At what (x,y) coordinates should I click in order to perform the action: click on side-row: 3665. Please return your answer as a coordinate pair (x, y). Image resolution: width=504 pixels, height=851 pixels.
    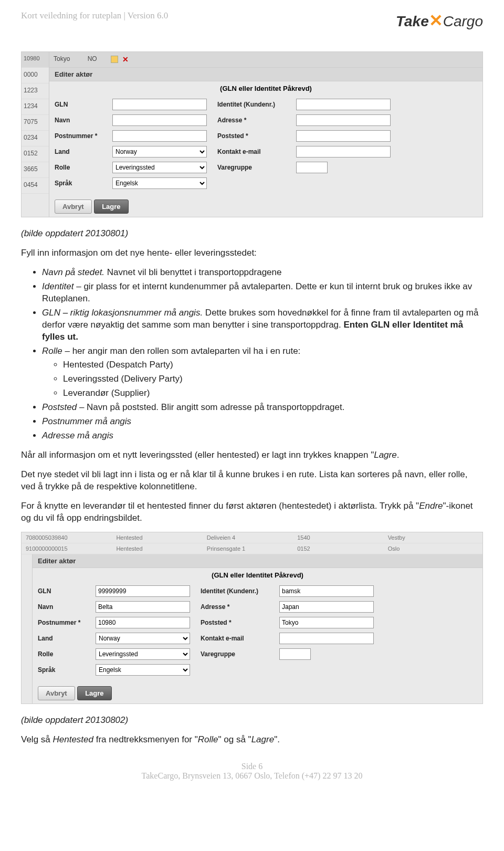
    Looking at the image, I should click on (35, 170).